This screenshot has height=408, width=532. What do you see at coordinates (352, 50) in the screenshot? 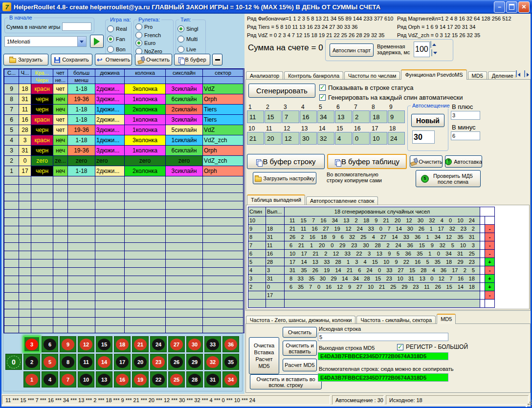
I see `autospin-start-button: Автоспин старт` at bounding box center [352, 50].